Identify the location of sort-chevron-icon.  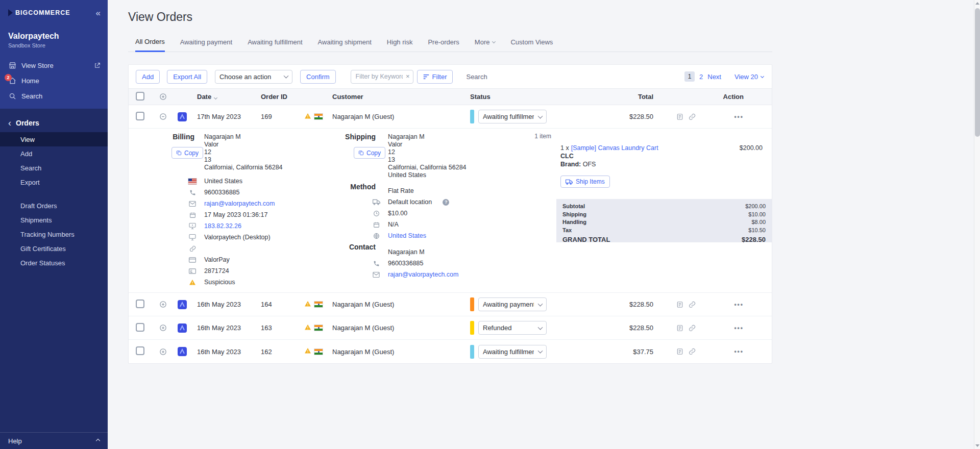
(215, 98).